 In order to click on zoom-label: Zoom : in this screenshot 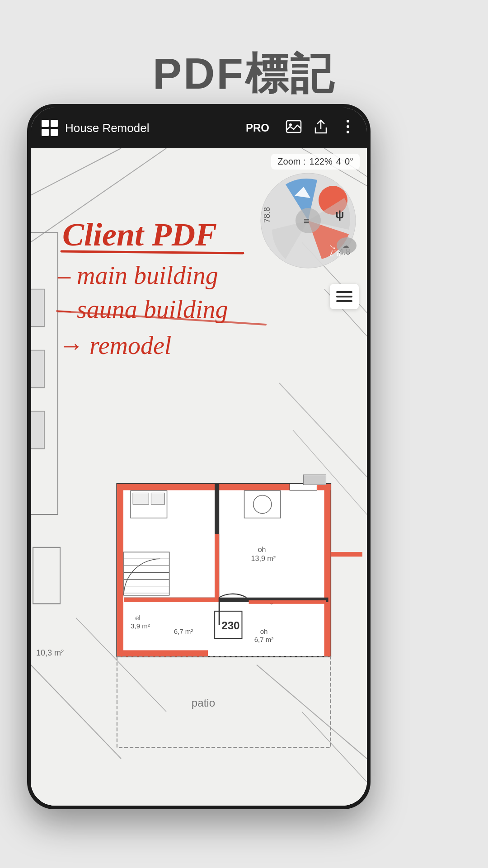, I will do `click(291, 162)`.